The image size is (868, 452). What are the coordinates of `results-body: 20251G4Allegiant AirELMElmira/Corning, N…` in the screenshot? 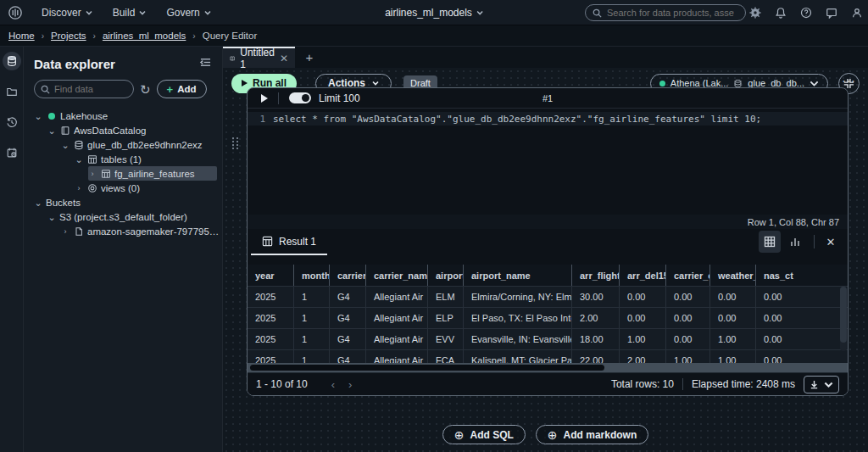 It's located at (548, 328).